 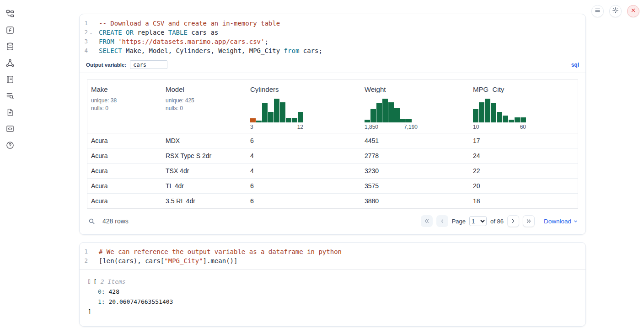 What do you see at coordinates (85, 42) in the screenshot?
I see `line-number: 3` at bounding box center [85, 42].